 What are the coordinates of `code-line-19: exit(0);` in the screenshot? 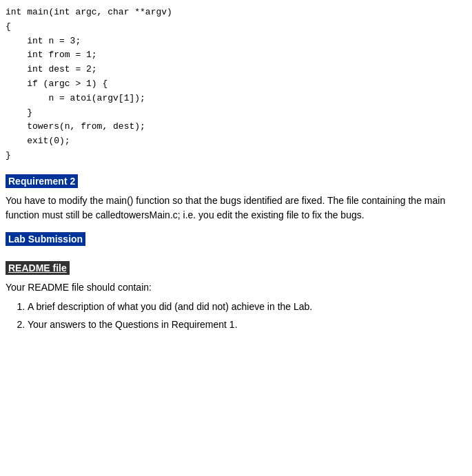 It's located at (233, 142).